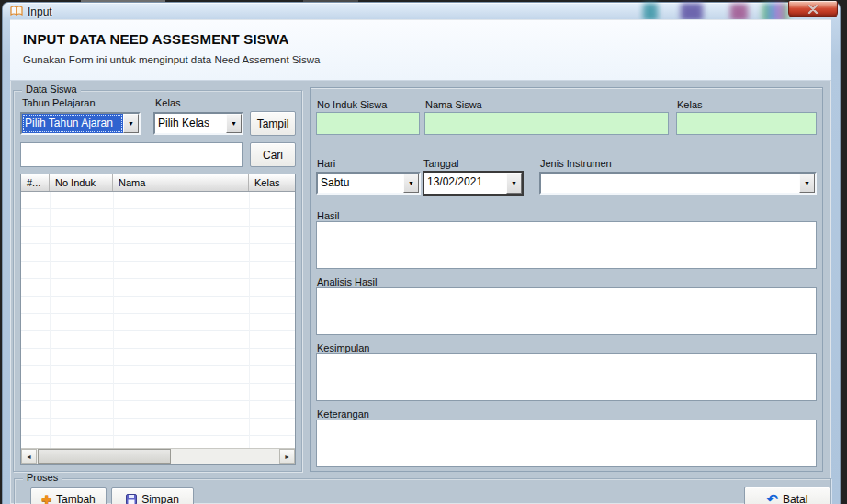 The width and height of the screenshot is (847, 504). What do you see at coordinates (465, 184) in the screenshot?
I see `tanggal-value: 13/02/2021` at bounding box center [465, 184].